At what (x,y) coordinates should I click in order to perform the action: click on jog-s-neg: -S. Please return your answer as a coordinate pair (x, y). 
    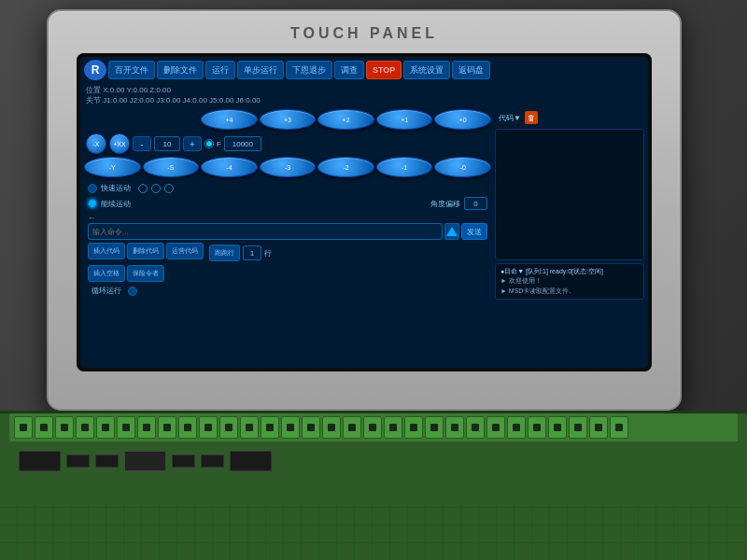
    Looking at the image, I should click on (172, 167).